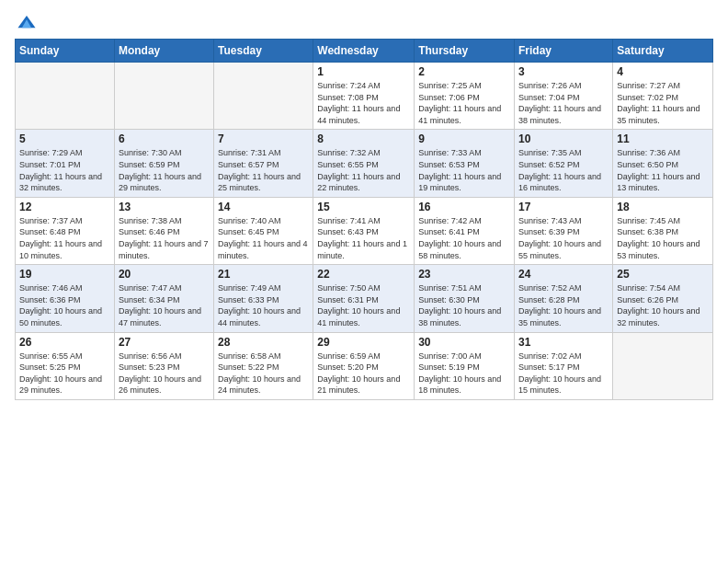 The width and height of the screenshot is (728, 563). Describe the element at coordinates (464, 238) in the screenshot. I see `day-info: Sunrise: 7:42 AM Sunset: 6:41 PM Dayligh…` at that location.